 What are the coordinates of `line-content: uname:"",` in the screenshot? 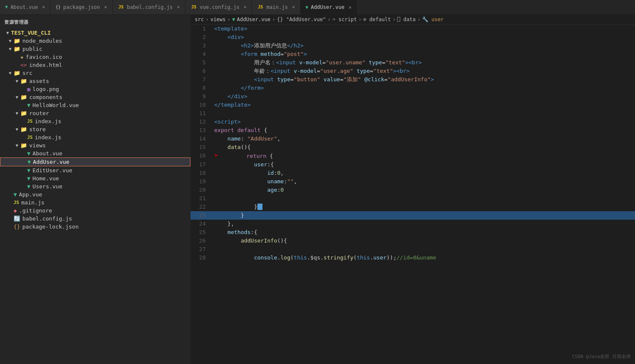 It's located at (423, 182).